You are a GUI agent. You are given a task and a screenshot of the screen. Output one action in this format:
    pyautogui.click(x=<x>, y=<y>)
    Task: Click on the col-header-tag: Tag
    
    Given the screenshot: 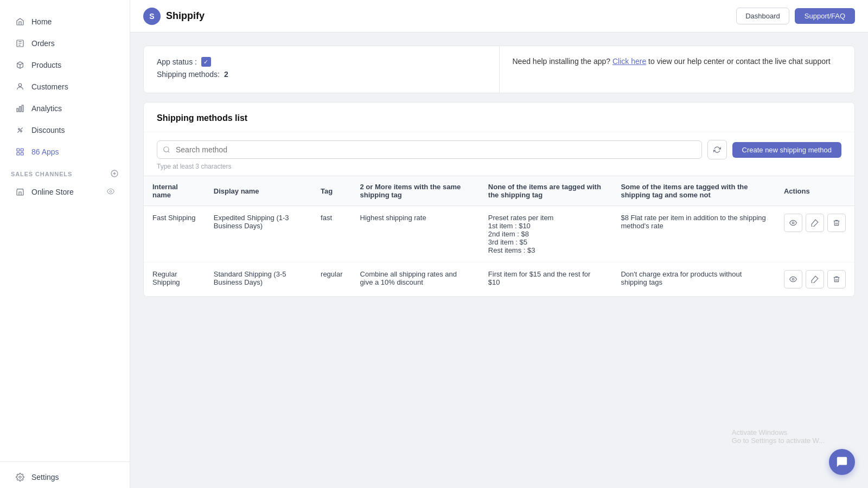 What is the action you would take?
    pyautogui.click(x=331, y=191)
    